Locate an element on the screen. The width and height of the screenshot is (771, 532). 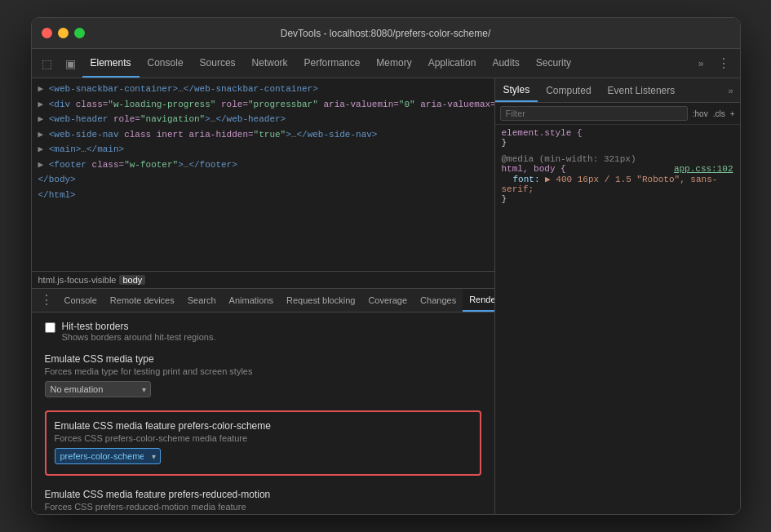
tab-audits: Audits is located at coordinates (506, 64).